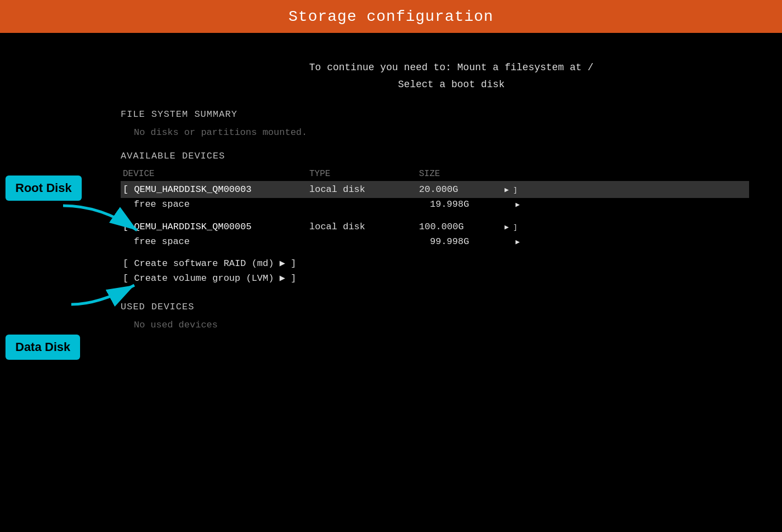  Describe the element at coordinates (216, 174) in the screenshot. I see `col-header-device: DEVICE` at that location.